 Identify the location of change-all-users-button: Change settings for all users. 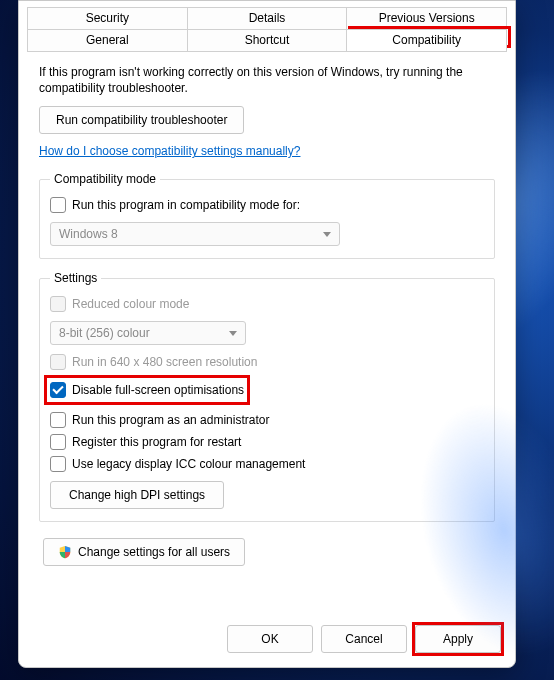
(144, 552).